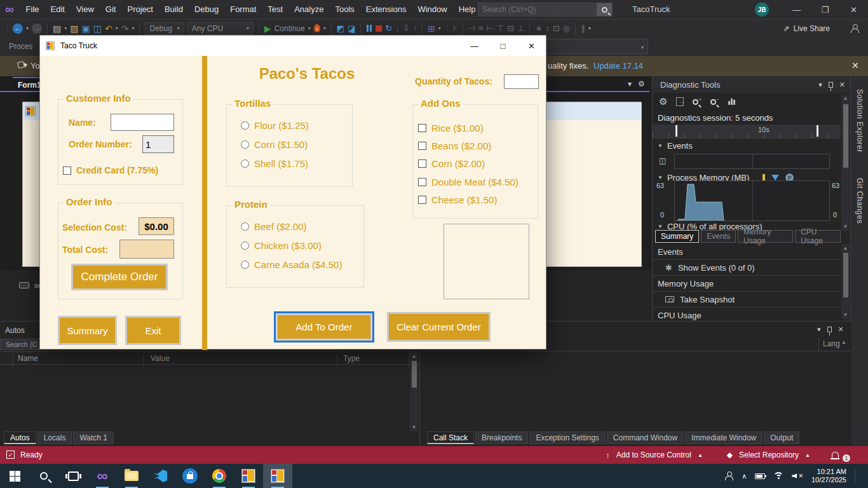  What do you see at coordinates (829, 476) in the screenshot?
I see `taskbar-clock: 10:21 AM 10/27/2025` at bounding box center [829, 476].